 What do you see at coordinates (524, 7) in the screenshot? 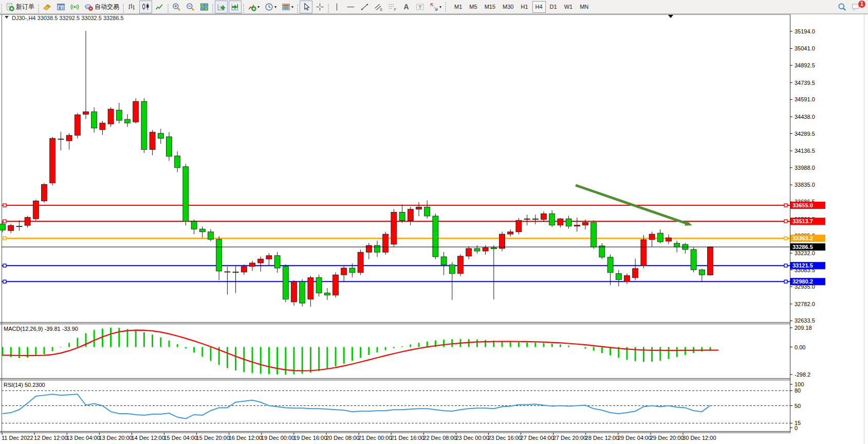
I see `timeframe-h1-button: H1` at bounding box center [524, 7].